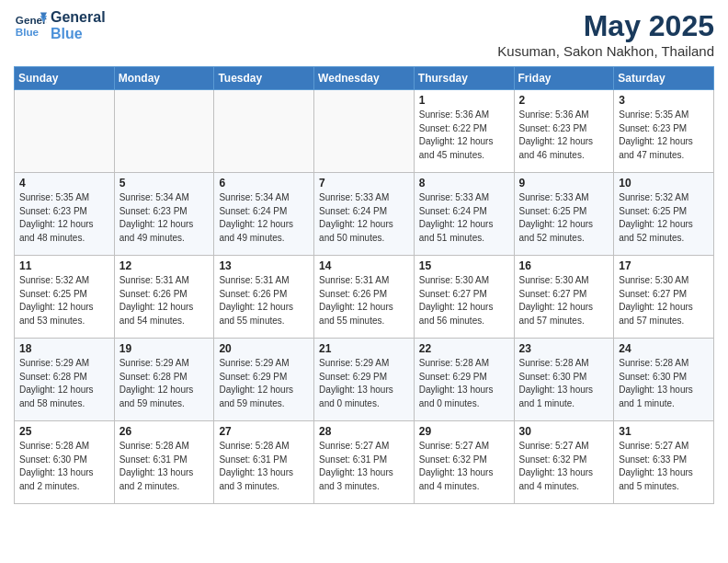 The image size is (728, 563). I want to click on day-number: 15, so click(464, 266).